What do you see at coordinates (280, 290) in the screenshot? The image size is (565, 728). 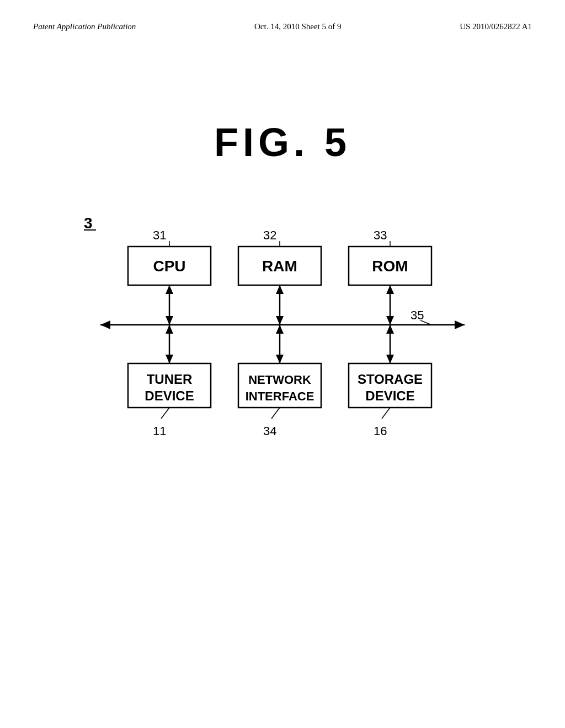 I see `ram-arrow-up` at bounding box center [280, 290].